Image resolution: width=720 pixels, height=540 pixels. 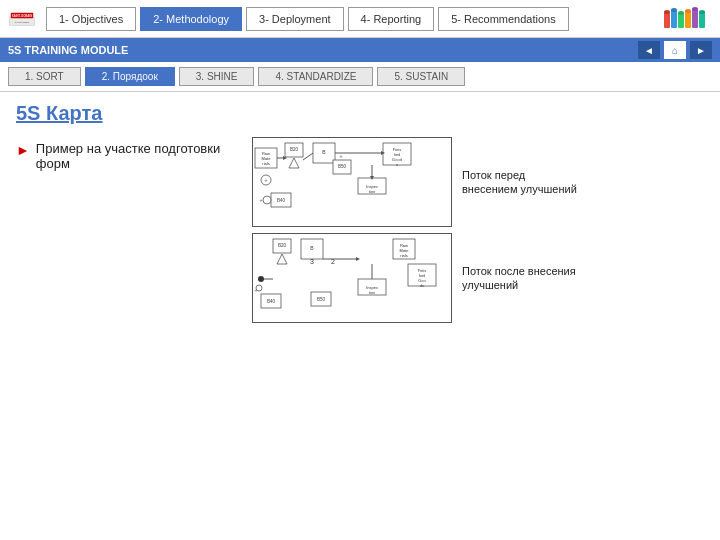 I want to click on header: SAINT-GOBAIN PACKAGING 1- Objectives 2- …, so click(x=360, y=19).